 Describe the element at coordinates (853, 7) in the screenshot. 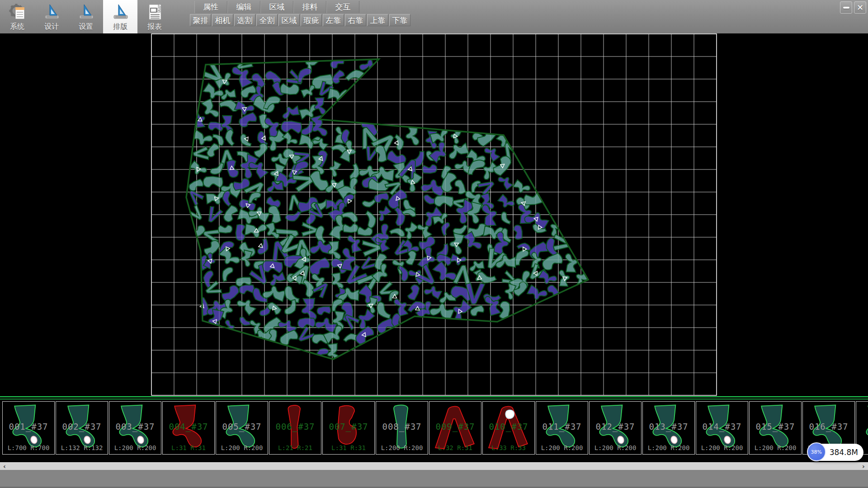

I see `window-controls: ✕` at that location.